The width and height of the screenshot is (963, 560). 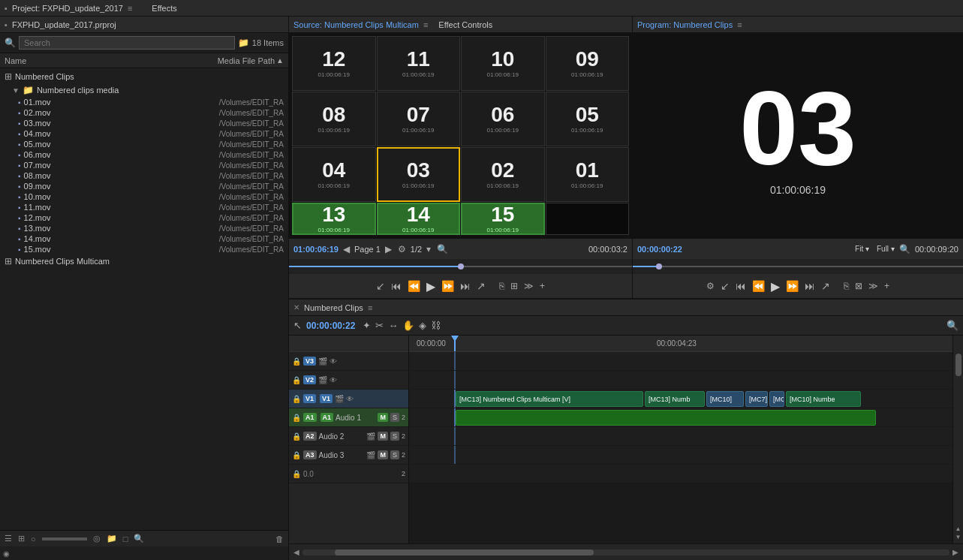 I want to click on cam-cell-02: 02 01:00:06:19, so click(x=503, y=174).